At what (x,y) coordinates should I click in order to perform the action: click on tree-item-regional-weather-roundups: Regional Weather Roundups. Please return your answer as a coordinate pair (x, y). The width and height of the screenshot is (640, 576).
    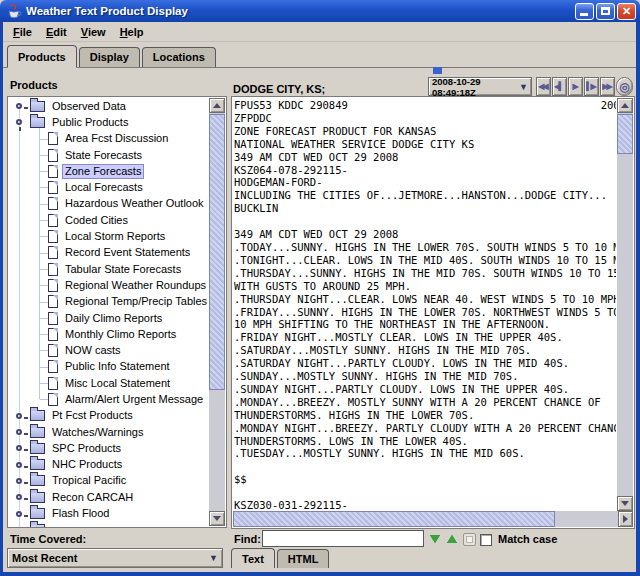
    Looking at the image, I should click on (109, 285).